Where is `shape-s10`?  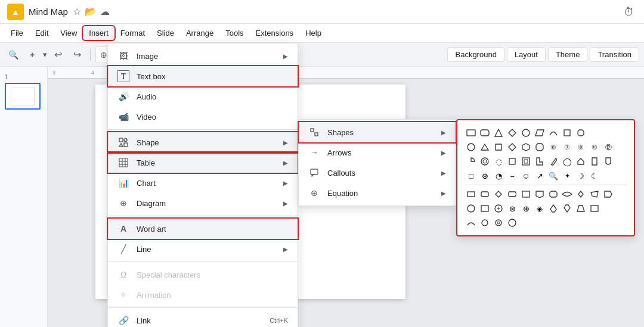
shape-s10 is located at coordinates (595, 208).